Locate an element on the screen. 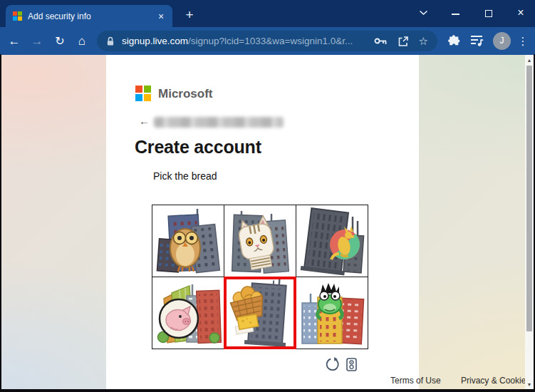  audio-captcha-icon is located at coordinates (352, 365).